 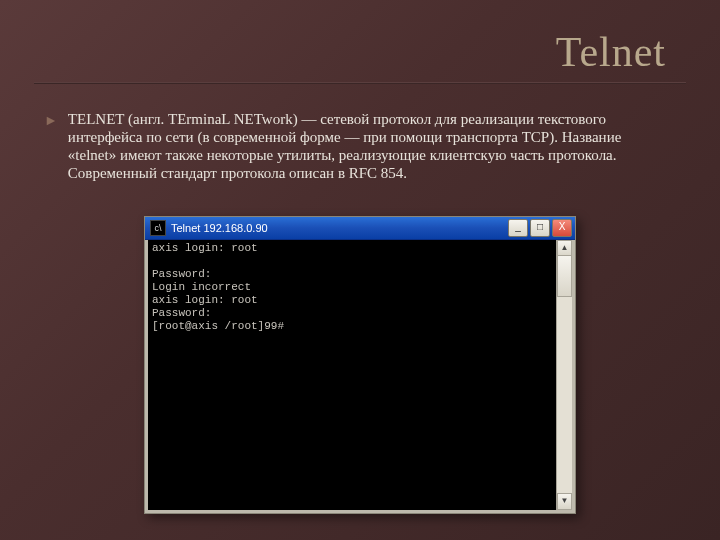 What do you see at coordinates (540, 228) in the screenshot?
I see `window-controls: _ □ X` at bounding box center [540, 228].